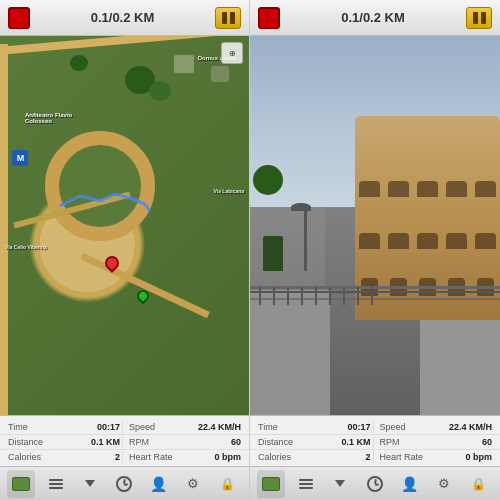 The width and height of the screenshot is (500, 500). Describe the element at coordinates (232, 53) in the screenshot. I see `compass: ⊕` at that location.